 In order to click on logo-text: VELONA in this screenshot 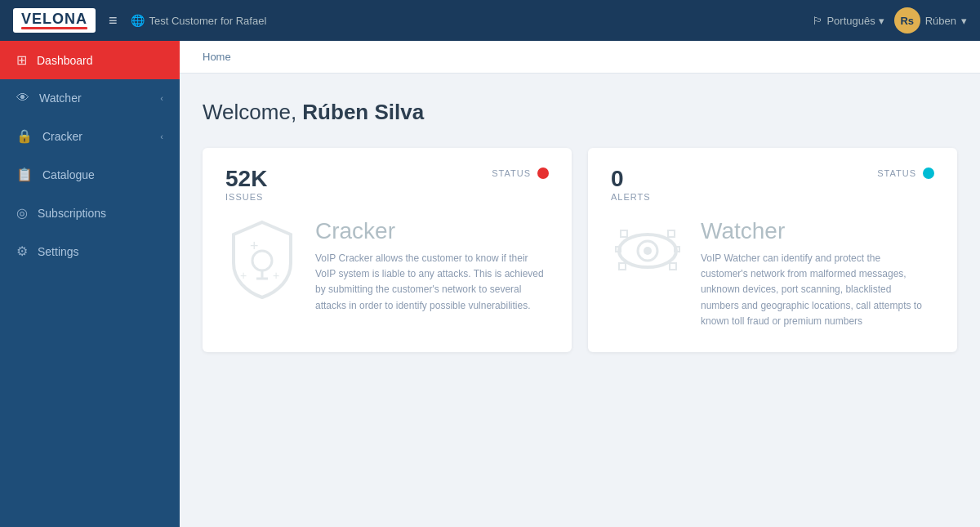, I will do `click(54, 19)`.